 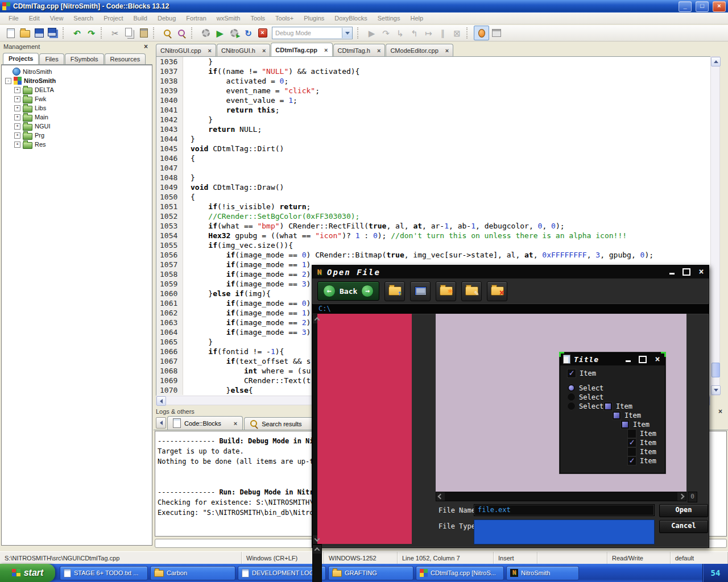 I want to click on menu-help: Help, so click(x=416, y=18).